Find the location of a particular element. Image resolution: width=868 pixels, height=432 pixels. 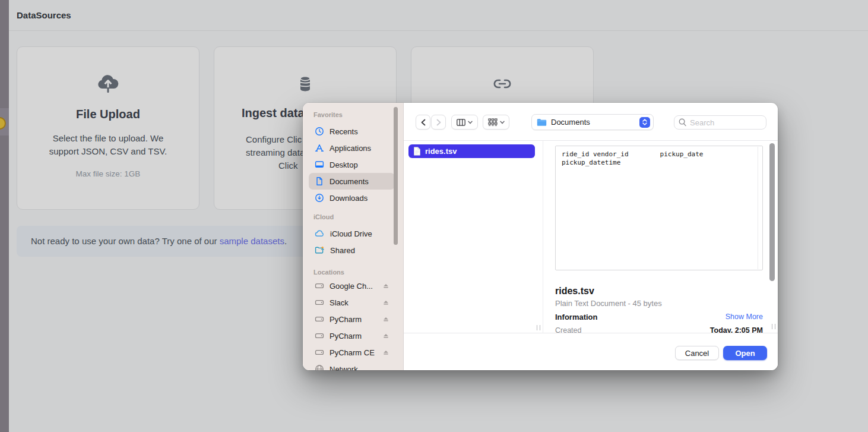

preview-filename: rides.tsv is located at coordinates (575, 291).